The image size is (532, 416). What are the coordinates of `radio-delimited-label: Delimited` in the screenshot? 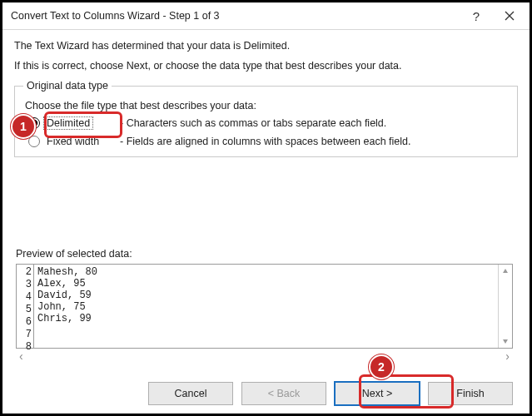 It's located at (68, 123).